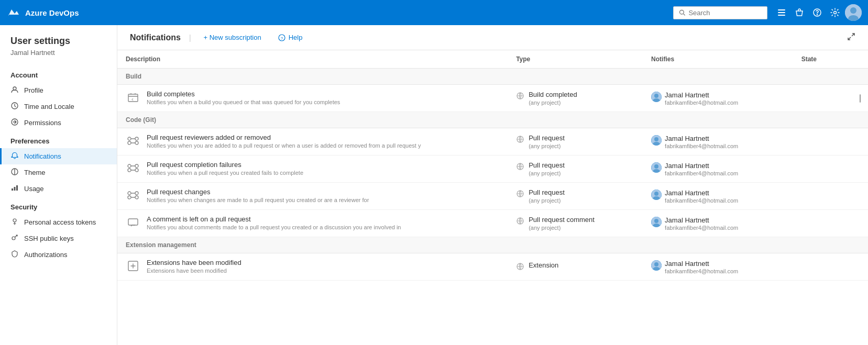 Image resolution: width=868 pixels, height=345 pixels. I want to click on sidebar-item-authorizations: Authorizations, so click(59, 254).